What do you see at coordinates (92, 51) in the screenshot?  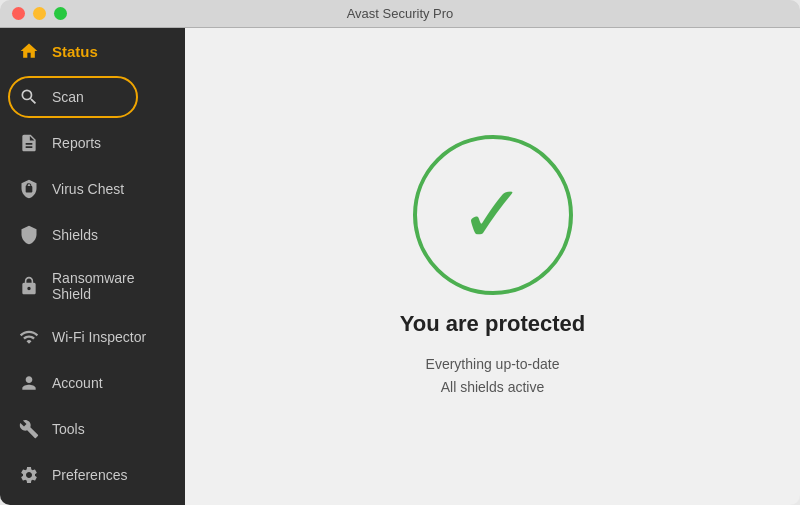 I see `sidebar-item-status: Status` at bounding box center [92, 51].